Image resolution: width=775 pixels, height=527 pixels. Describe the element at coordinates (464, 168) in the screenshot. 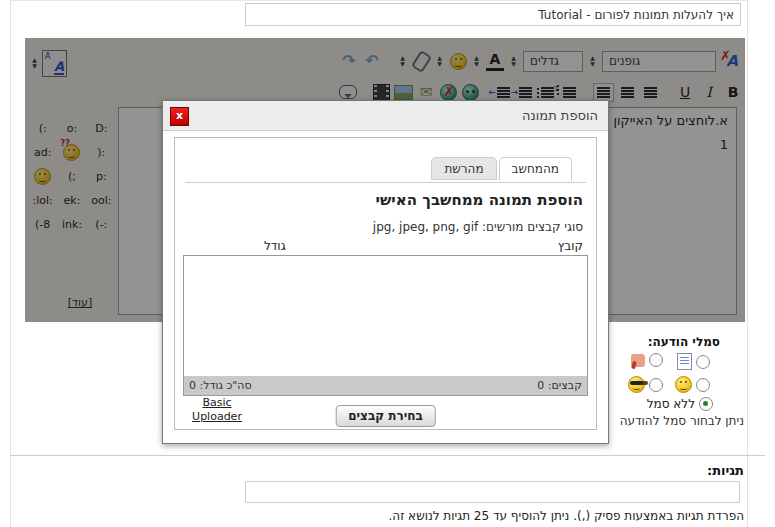

I see `tab-from-web: מהרשת` at that location.